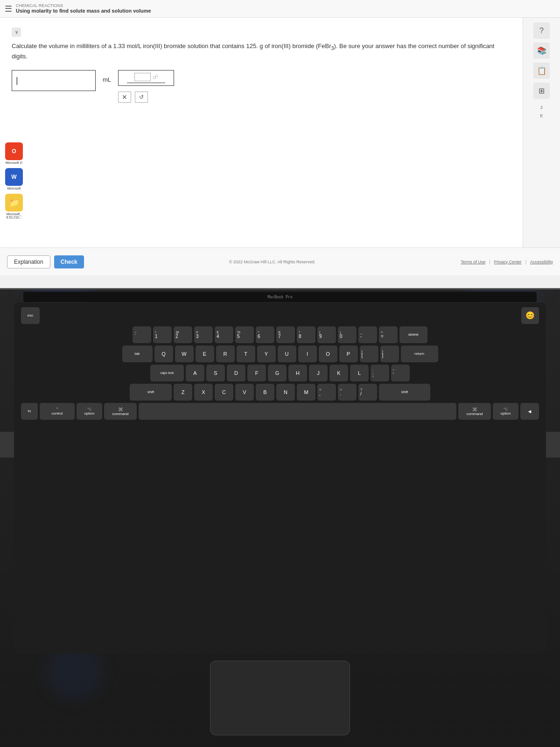 Image resolution: width=560 pixels, height=747 pixels. What do you see at coordinates (347, 392) in the screenshot?
I see `key-period: >.` at bounding box center [347, 392].